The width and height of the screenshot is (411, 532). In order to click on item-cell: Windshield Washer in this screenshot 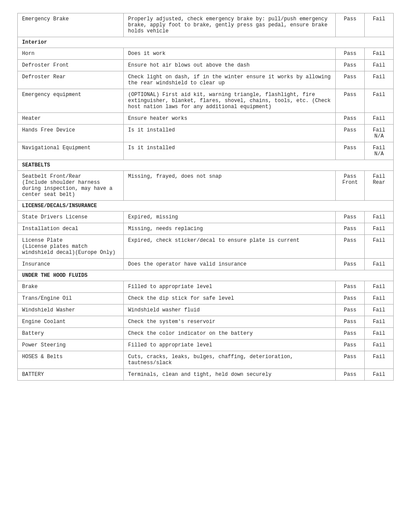, I will do `click(71, 311)`.